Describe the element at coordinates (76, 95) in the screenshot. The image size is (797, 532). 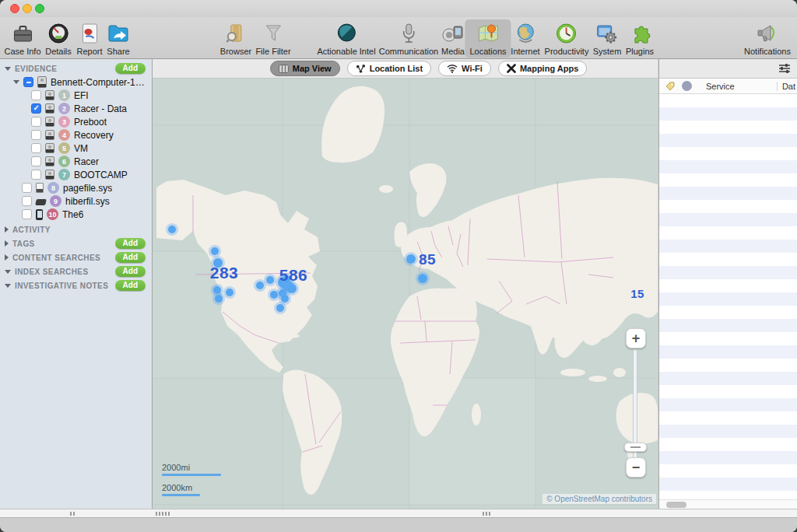
I see `evidence-item: 1EFI` at that location.